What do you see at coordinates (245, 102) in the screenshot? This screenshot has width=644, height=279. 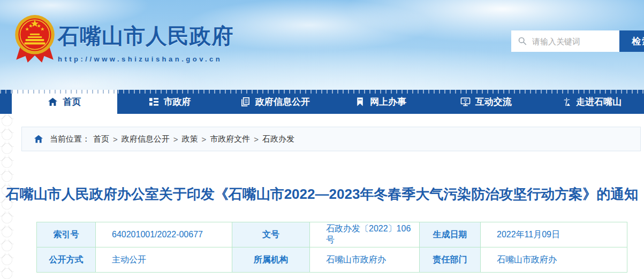 I see `document-icon` at bounding box center [245, 102].